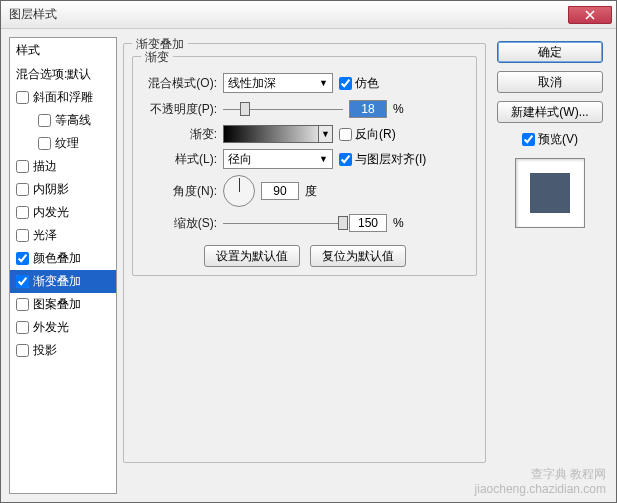 This screenshot has height=503, width=617. What do you see at coordinates (550, 193) in the screenshot?
I see `preview-swatch` at bounding box center [550, 193].